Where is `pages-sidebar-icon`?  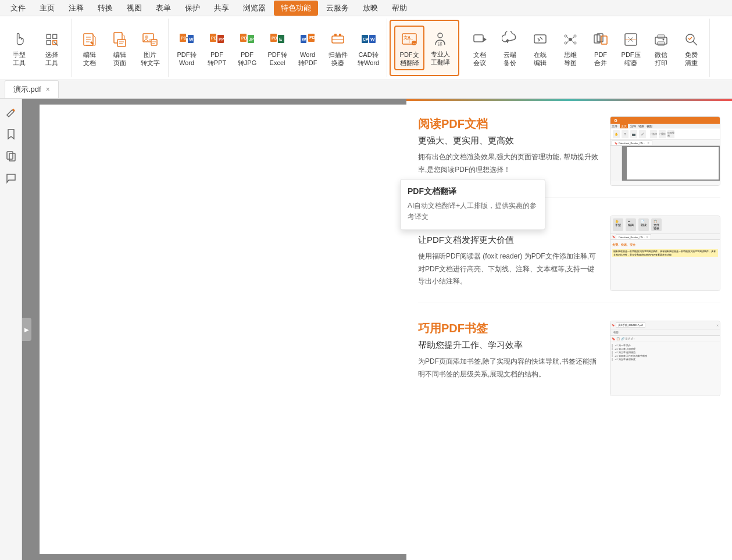
pages-sidebar-icon is located at coordinates (11, 156).